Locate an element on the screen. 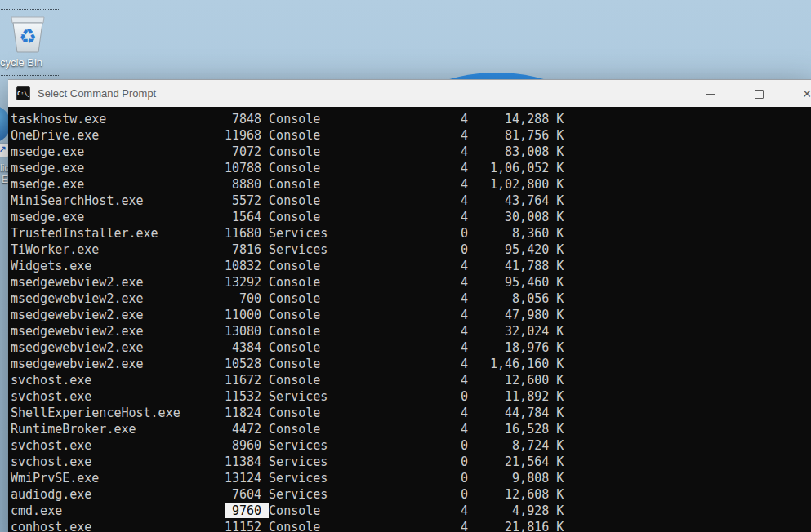  close-icon: ✕ is located at coordinates (807, 94).